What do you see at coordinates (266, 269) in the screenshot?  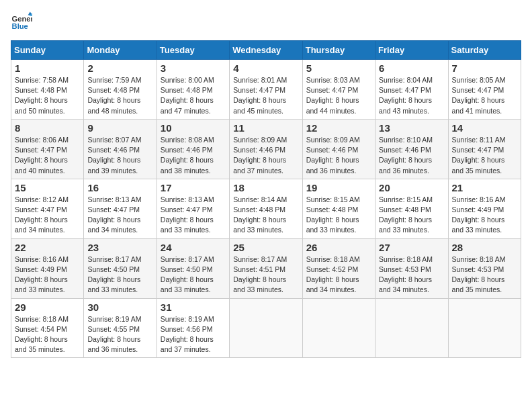 I see `calendar-week-4: 22 Sunrise: 8:16 AMSunset: 4:49 PMDaylig…` at bounding box center [266, 269].